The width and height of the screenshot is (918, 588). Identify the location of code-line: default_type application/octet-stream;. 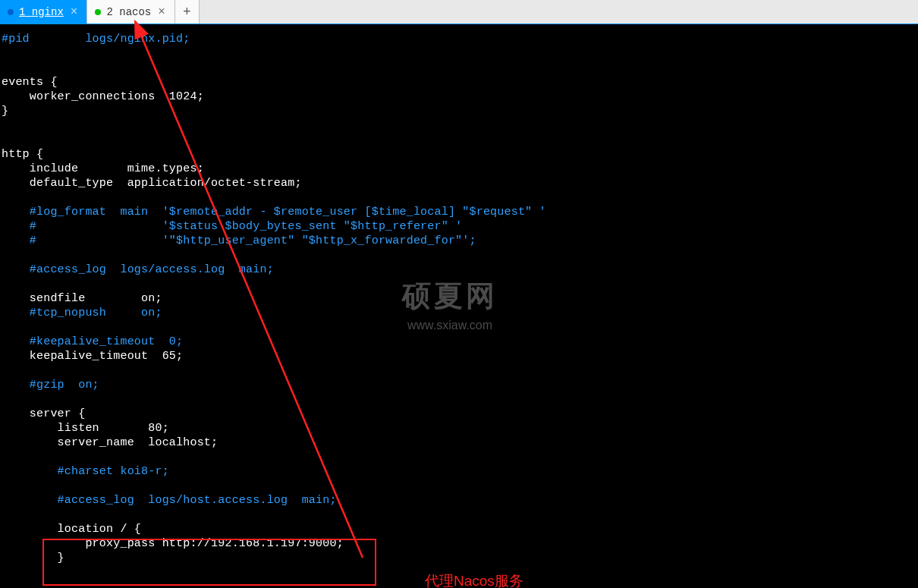
(459, 184).